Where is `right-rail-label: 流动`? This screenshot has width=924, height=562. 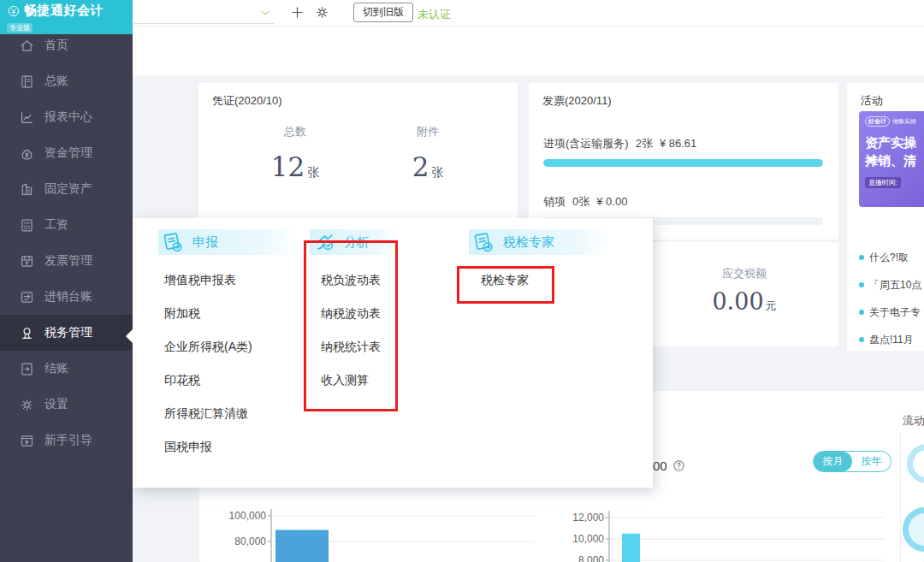
right-rail-label: 流动 is located at coordinates (914, 421).